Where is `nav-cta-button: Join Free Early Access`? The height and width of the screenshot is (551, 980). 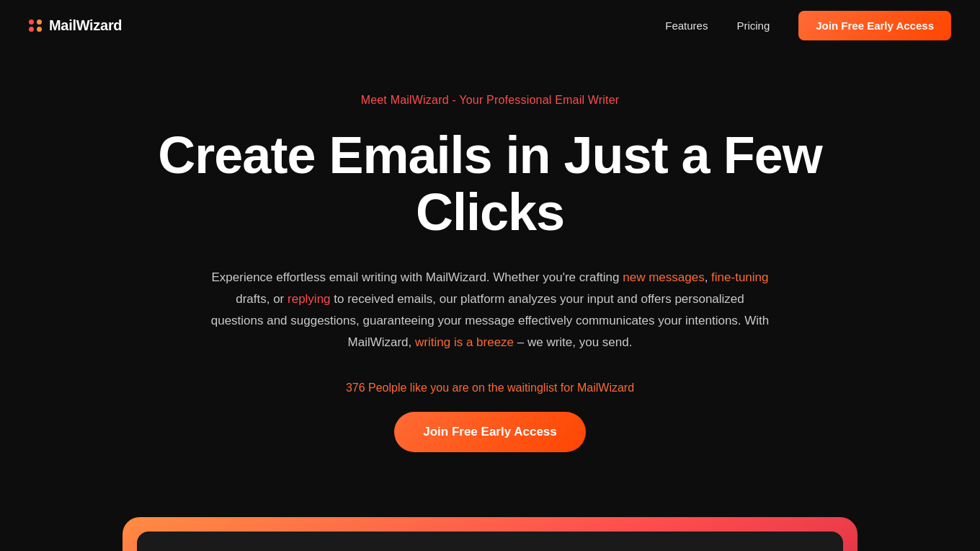 nav-cta-button: Join Free Early Access is located at coordinates (875, 26).